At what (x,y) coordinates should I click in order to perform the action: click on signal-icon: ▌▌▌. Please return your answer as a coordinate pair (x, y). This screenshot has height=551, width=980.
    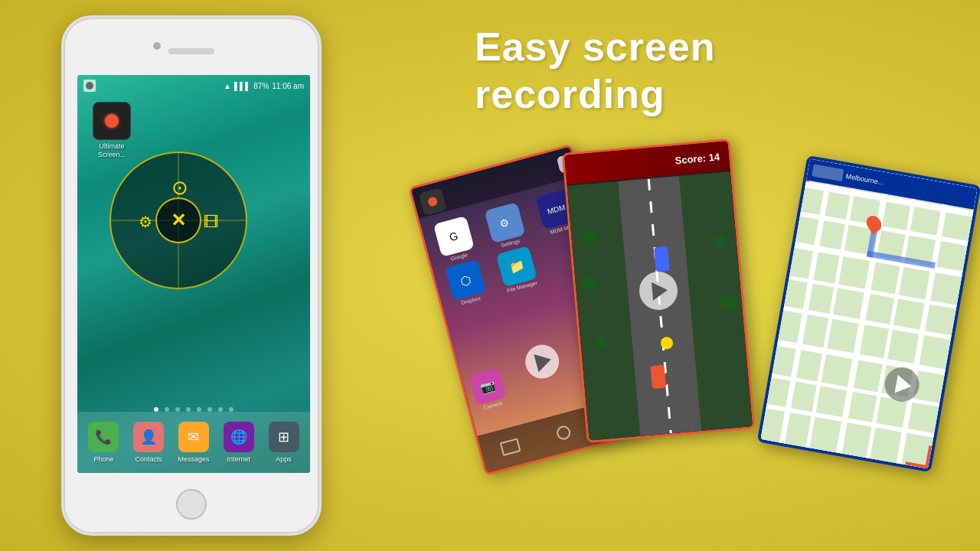
    Looking at the image, I should click on (242, 86).